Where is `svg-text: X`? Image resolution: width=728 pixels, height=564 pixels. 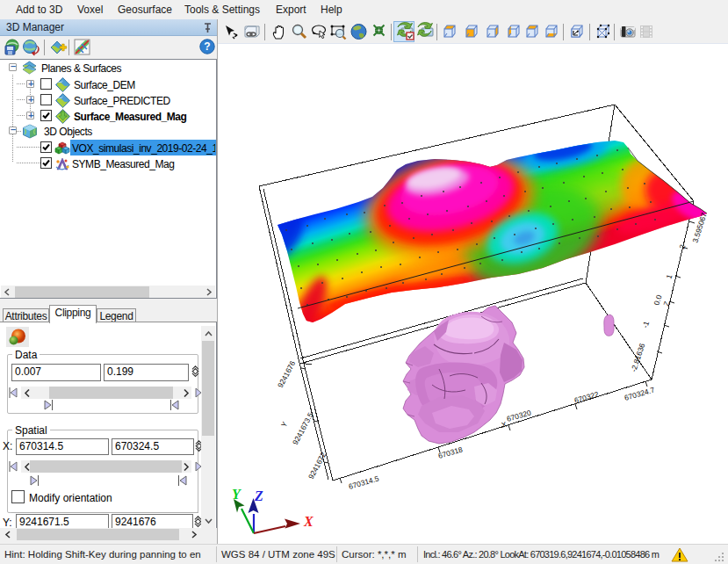 svg-text: X is located at coordinates (308, 522).